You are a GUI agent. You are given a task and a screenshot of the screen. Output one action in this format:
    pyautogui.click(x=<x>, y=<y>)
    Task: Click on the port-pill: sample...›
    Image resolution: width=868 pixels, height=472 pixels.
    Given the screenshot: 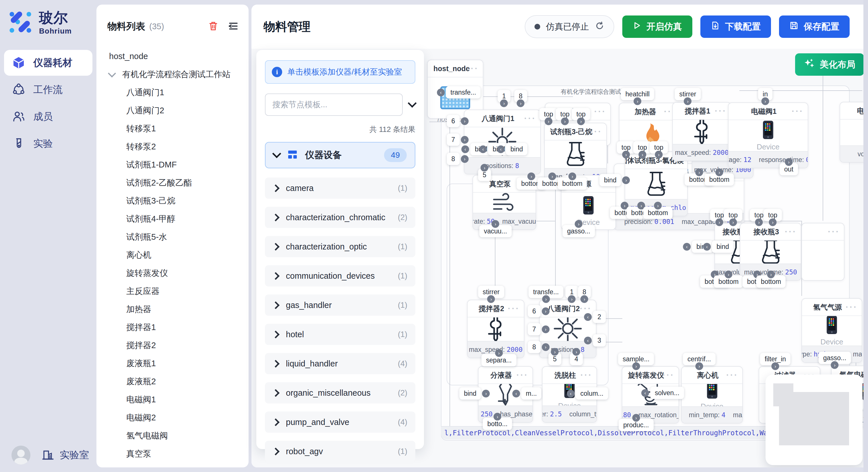 What is the action you would take?
    pyautogui.click(x=636, y=359)
    